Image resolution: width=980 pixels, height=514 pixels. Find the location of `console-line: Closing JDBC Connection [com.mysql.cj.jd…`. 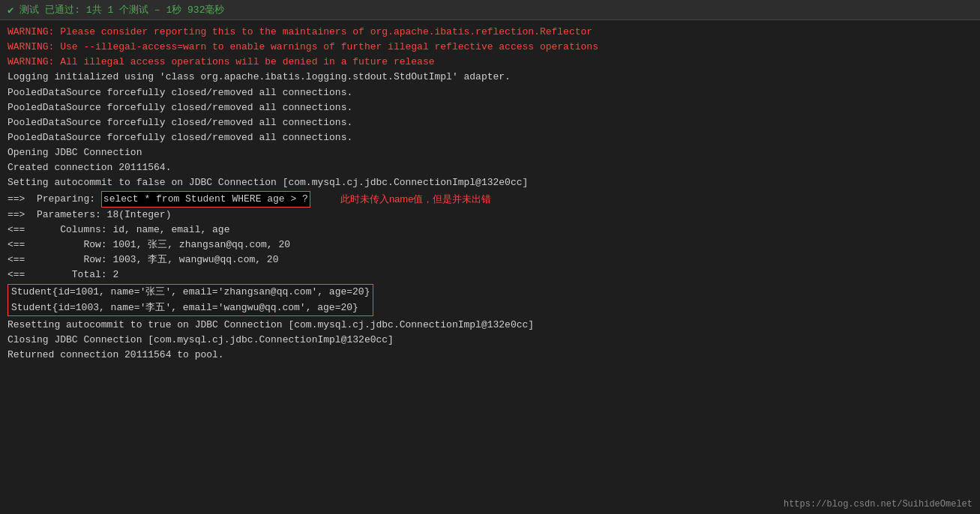

console-line: Closing JDBC Connection [com.mysql.cj.jd… is located at coordinates (490, 340).